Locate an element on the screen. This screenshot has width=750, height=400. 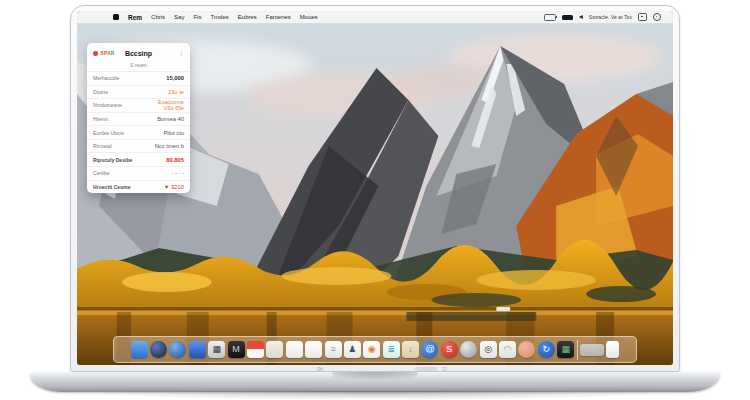
dock-icon-app-figure: ♟ is located at coordinates (352, 350).